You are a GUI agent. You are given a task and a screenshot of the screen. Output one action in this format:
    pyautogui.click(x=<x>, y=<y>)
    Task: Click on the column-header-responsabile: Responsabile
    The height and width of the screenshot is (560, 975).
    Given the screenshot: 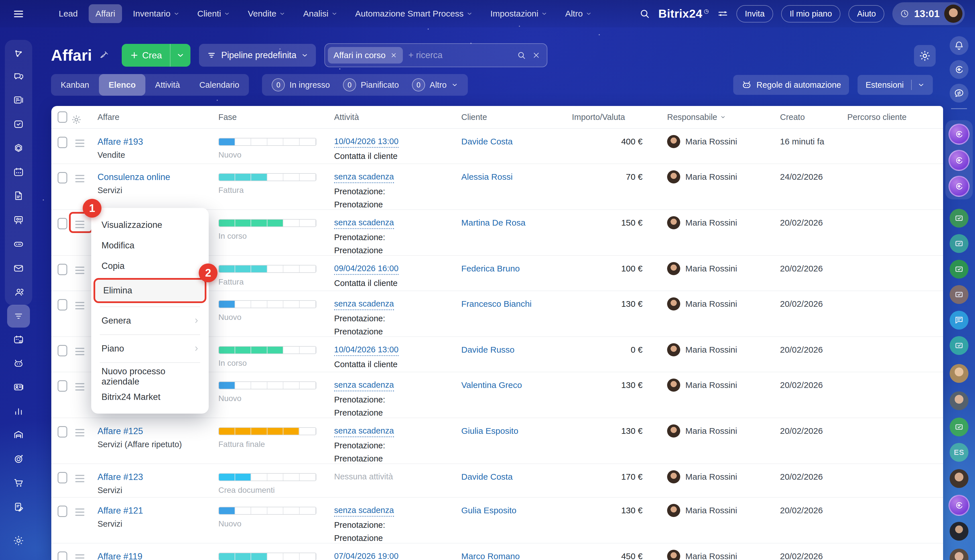 What is the action you would take?
    pyautogui.click(x=701, y=117)
    